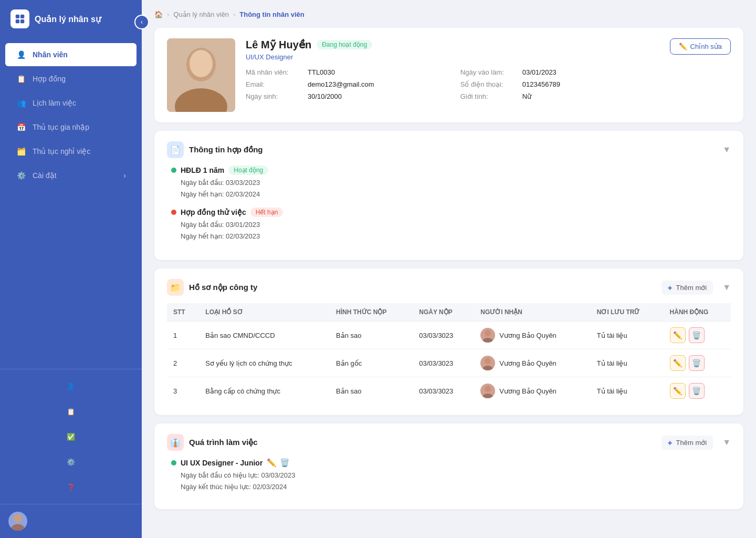  What do you see at coordinates (449, 354) in the screenshot?
I see `document-table: STT LOẠI HỒ SƠ HÌNH THỨC NỘP NGÀY NỘP NG…` at bounding box center [449, 354].